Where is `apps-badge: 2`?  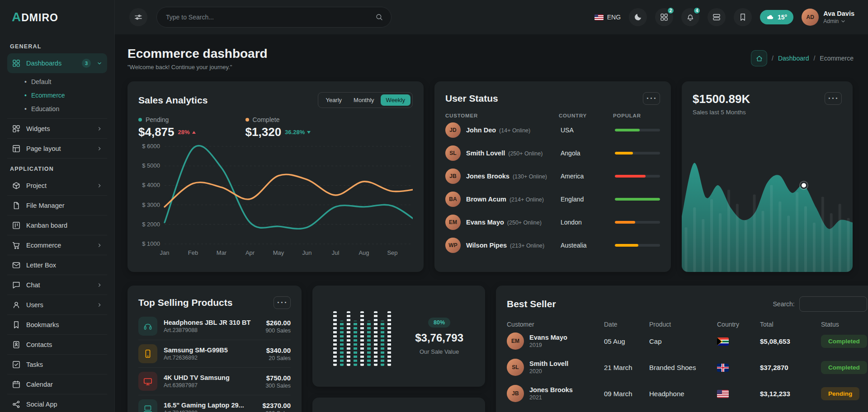 apps-badge: 2 is located at coordinates (671, 11).